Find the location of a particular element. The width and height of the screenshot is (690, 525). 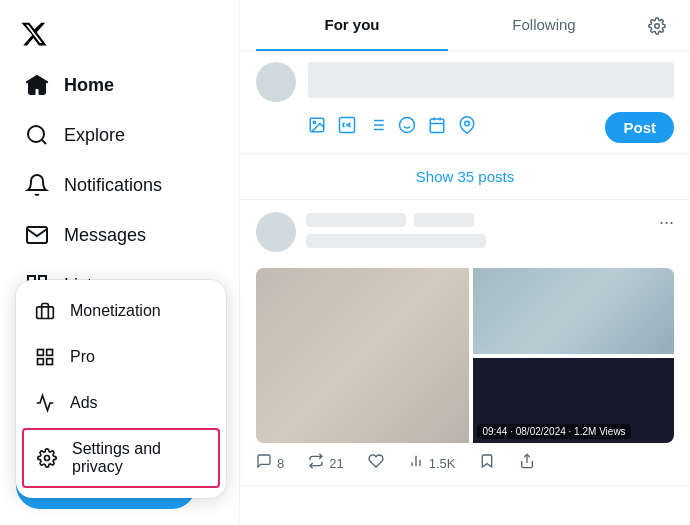

dropdown-item-monetization: Monetization is located at coordinates (121, 311).